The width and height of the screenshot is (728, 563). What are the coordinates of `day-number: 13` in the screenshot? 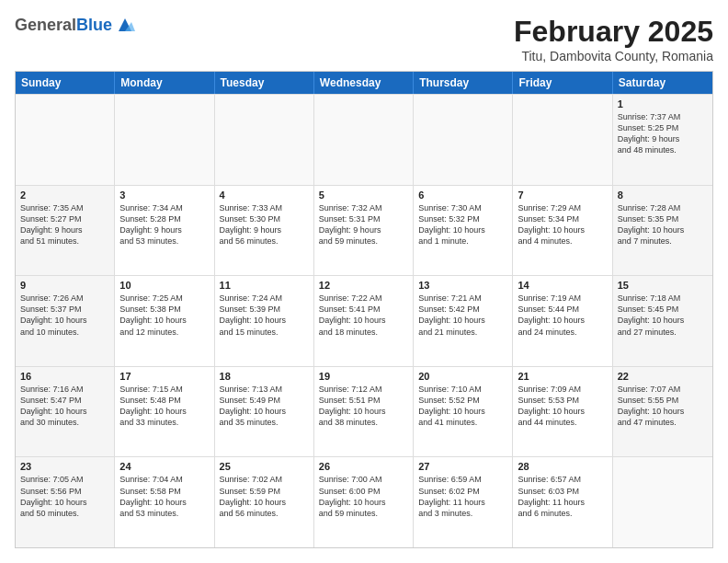 It's located at (463, 285).